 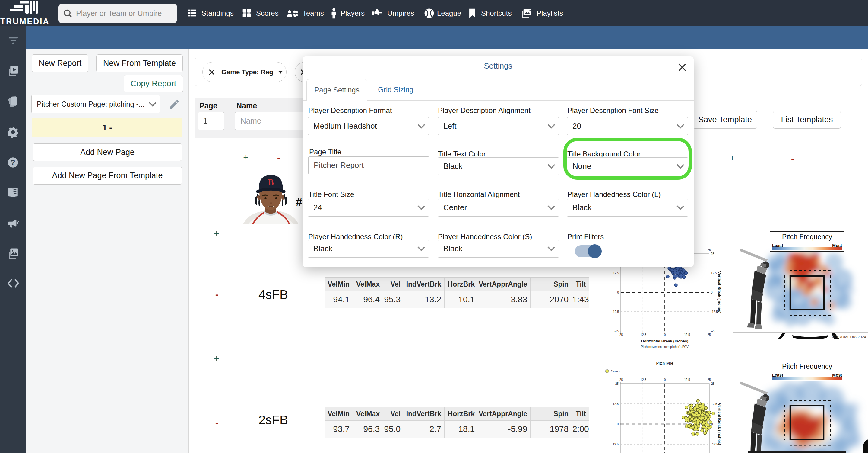 What do you see at coordinates (664, 363) in the screenshot?
I see `svg-text: PitchType` at bounding box center [664, 363].